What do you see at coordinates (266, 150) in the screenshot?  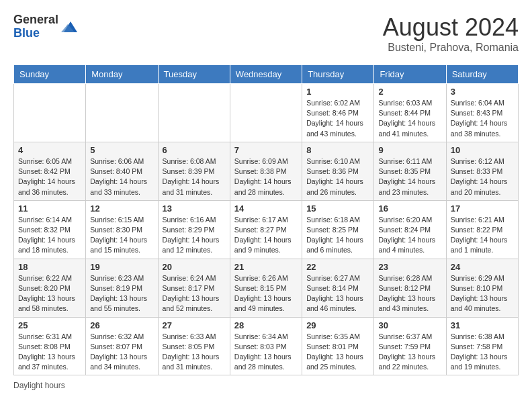 I see `day-number: 7` at bounding box center [266, 150].